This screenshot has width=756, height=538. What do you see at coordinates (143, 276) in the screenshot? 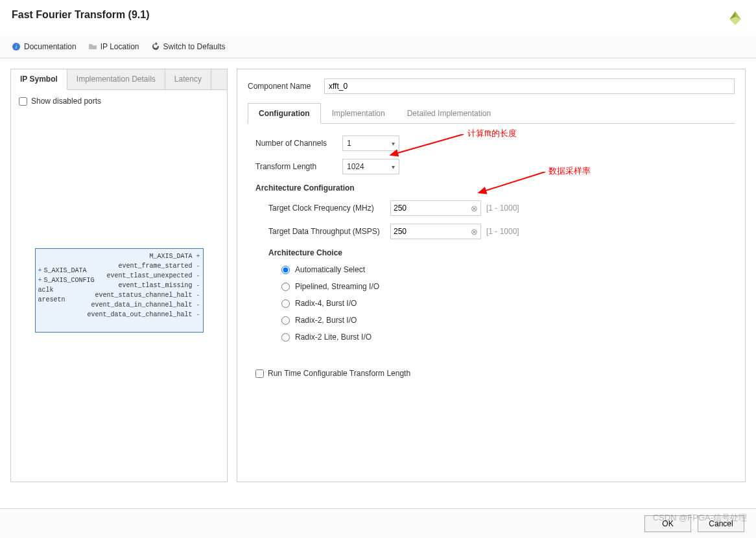
I see `port-event-tlast-unexpected: event_tlast_unexpected` at bounding box center [143, 276].